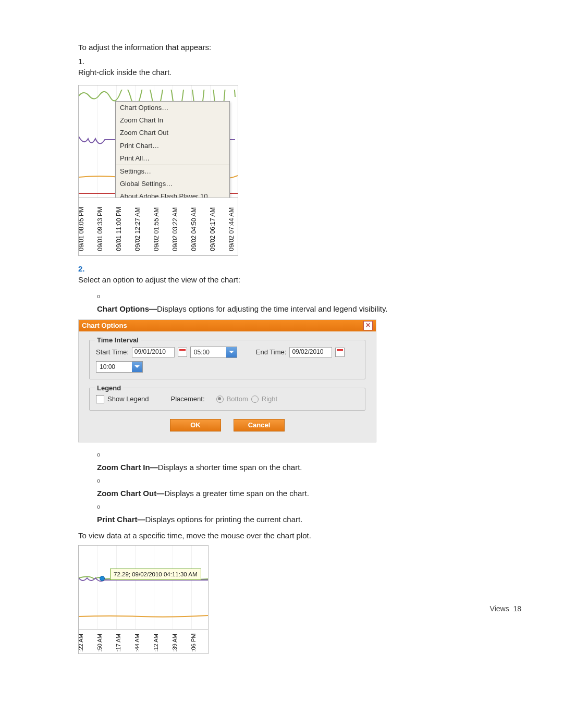 Image resolution: width=563 pixels, height=728 pixels. Describe the element at coordinates (368, 326) in the screenshot. I see `close-icon: ✕` at that location.